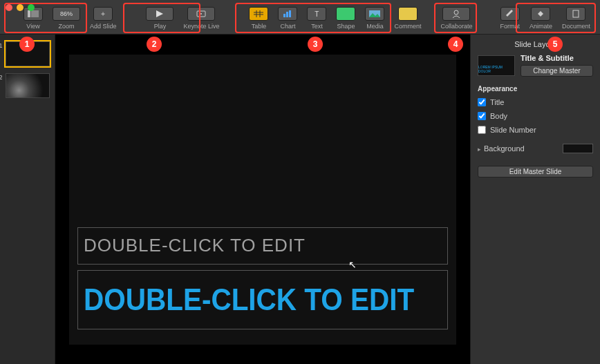 The width and height of the screenshot is (600, 364). I want to click on chart-button: Chart, so click(288, 18).